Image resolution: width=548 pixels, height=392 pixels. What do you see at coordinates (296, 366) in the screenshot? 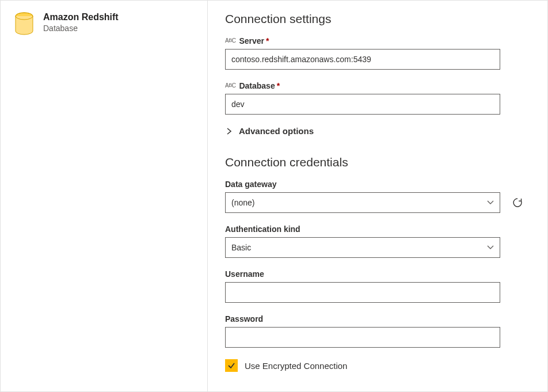
I see `encrypted-connection-label: Use Encrypted Connection` at bounding box center [296, 366].